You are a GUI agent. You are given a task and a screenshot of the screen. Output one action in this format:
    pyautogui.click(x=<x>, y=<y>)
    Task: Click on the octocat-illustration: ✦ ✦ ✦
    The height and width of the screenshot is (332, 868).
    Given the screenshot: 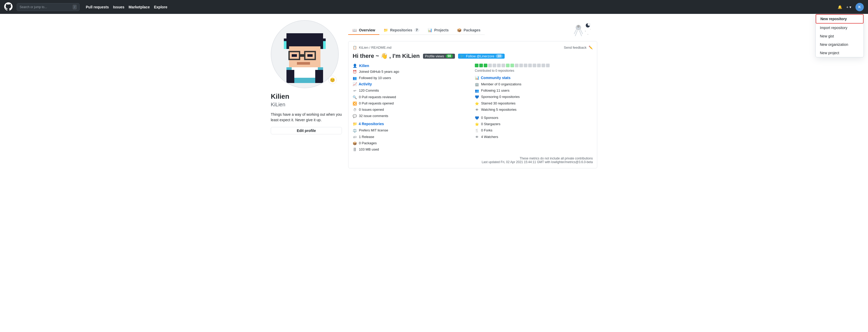 What is the action you would take?
    pyautogui.click(x=583, y=31)
    